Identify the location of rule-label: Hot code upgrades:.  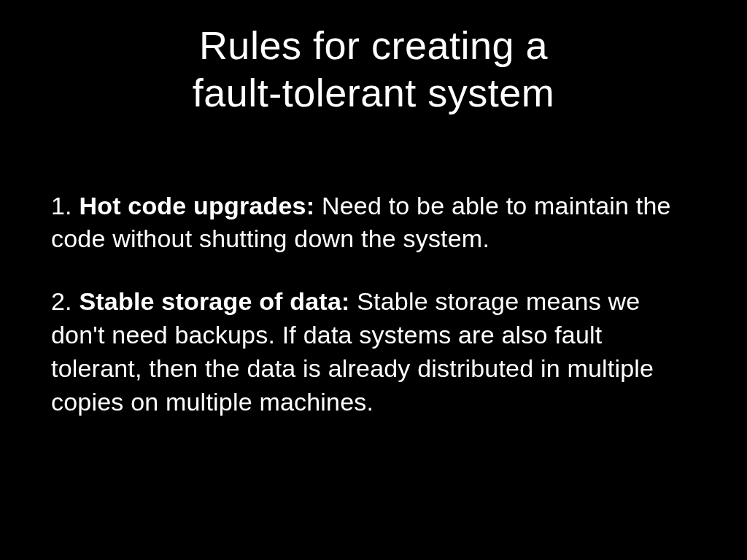
(197, 206).